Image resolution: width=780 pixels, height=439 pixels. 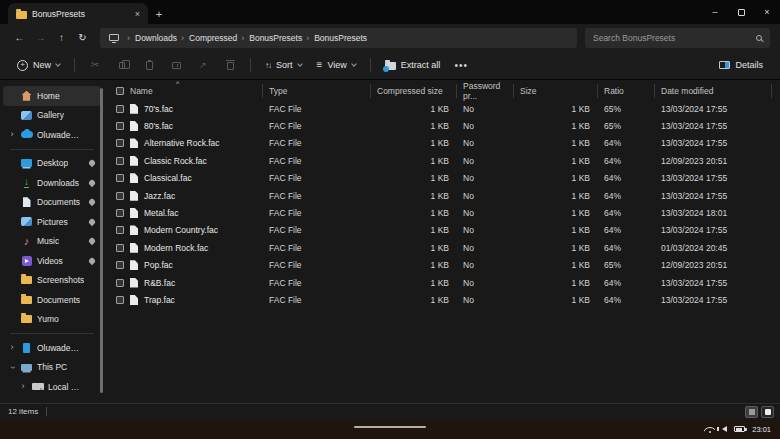 I want to click on view-button: ≡ View, so click(x=336, y=65).